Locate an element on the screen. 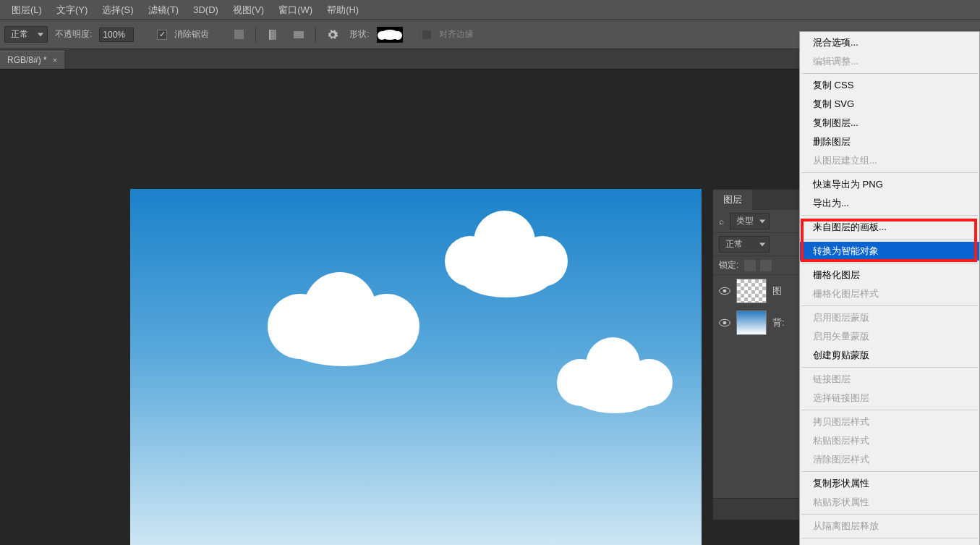 This screenshot has width=980, height=545. menu-window: 窗口(W) is located at coordinates (295, 10).